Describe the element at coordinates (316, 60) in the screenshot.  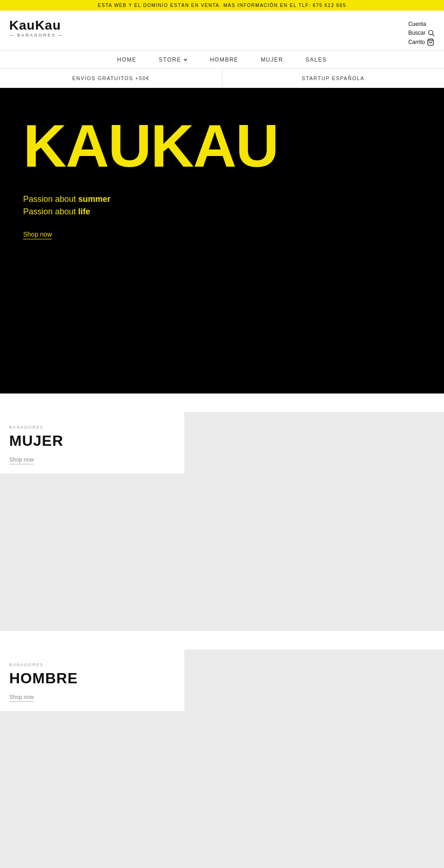
I see `nav-sales: SALES` at that location.